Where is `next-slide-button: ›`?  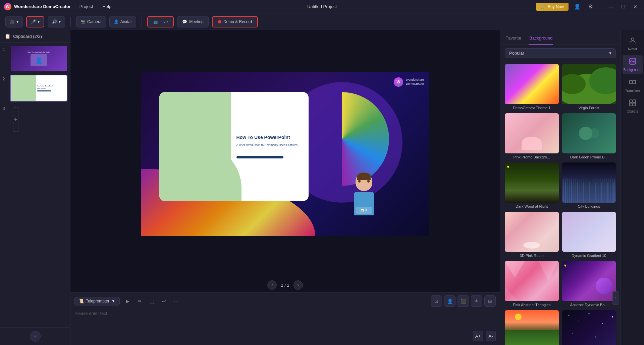
next-slide-button: › is located at coordinates (298, 285).